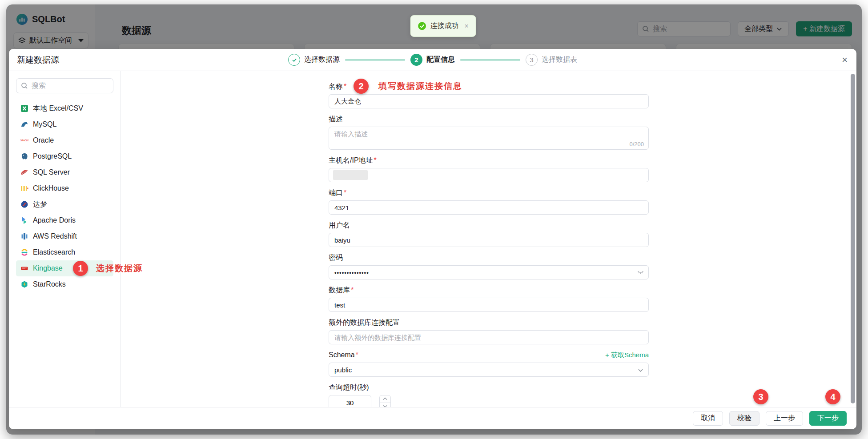  Describe the element at coordinates (65, 108) in the screenshot. I see `db-type-excel-csv: 本地 Excel/CSV` at that location.